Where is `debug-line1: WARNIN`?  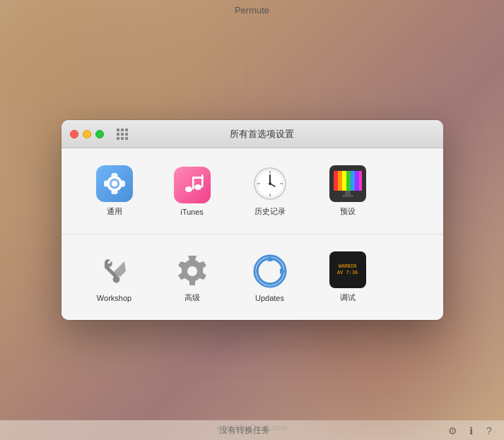
debug-line1: WARNIN is located at coordinates (348, 267).